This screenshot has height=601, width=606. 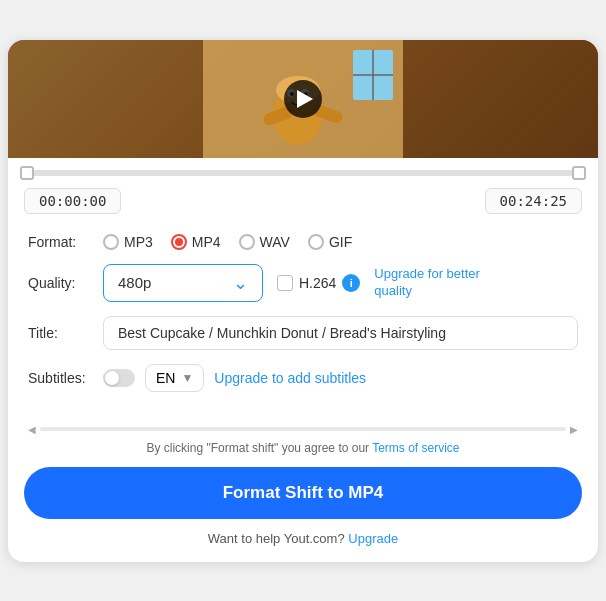 I want to click on radio-mp4-dot, so click(x=179, y=242).